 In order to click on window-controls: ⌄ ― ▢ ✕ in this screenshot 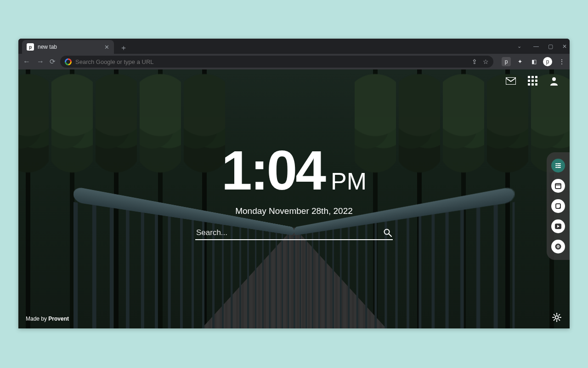, I will do `click(542, 46)`.